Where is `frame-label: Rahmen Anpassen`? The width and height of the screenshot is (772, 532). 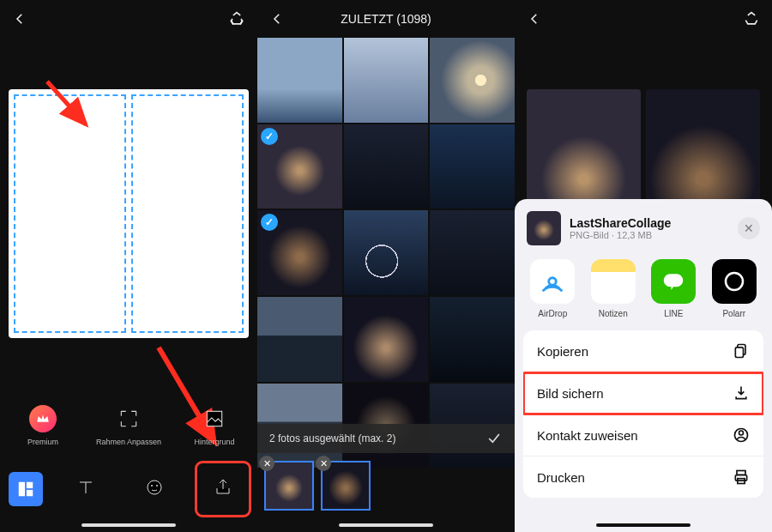 frame-label: Rahmen Anpassen is located at coordinates (129, 442).